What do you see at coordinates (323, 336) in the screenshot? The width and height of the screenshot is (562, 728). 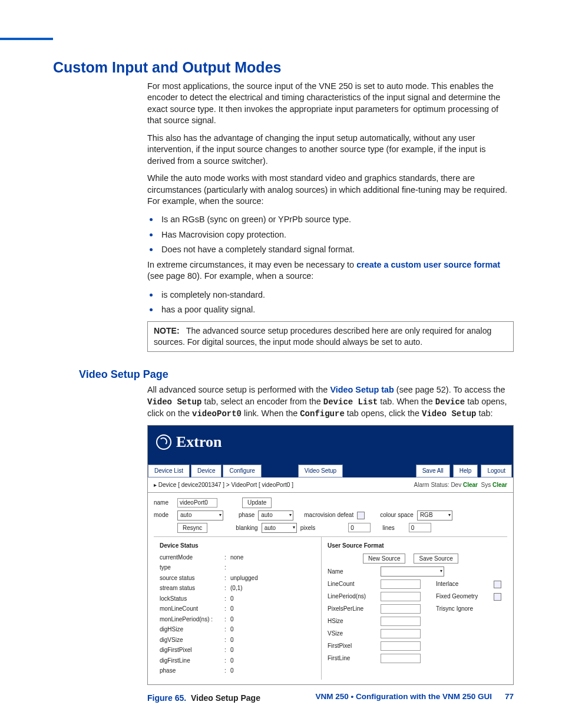 I see `note-text: The advanced source setup procedures des…` at bounding box center [323, 336].